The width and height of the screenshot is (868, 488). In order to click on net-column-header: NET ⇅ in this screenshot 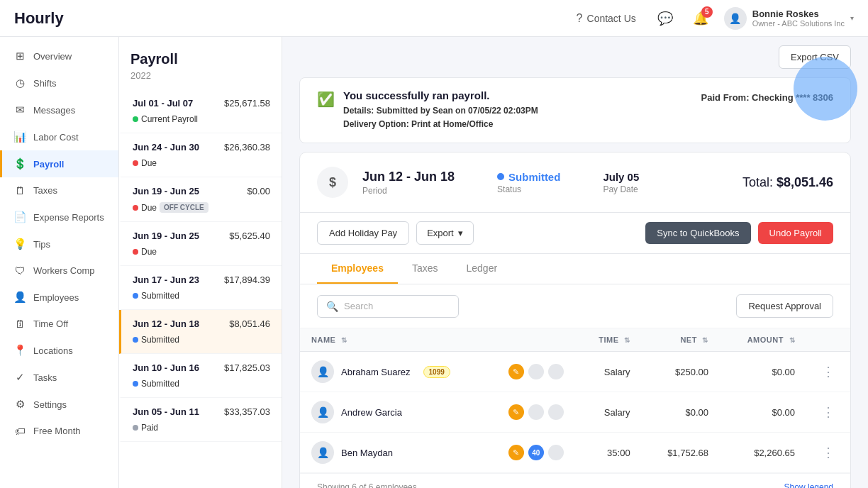, I will do `click(681, 340)`.